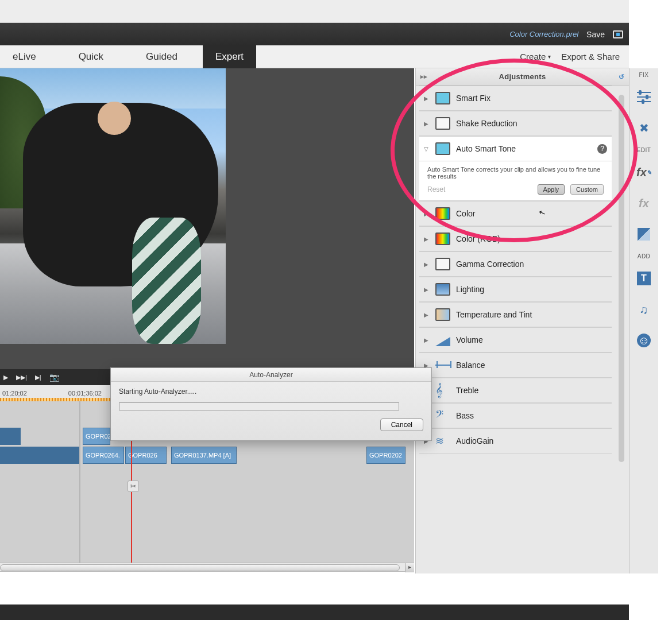 This screenshot has height=620, width=672. I want to click on status-bar, so click(315, 612).